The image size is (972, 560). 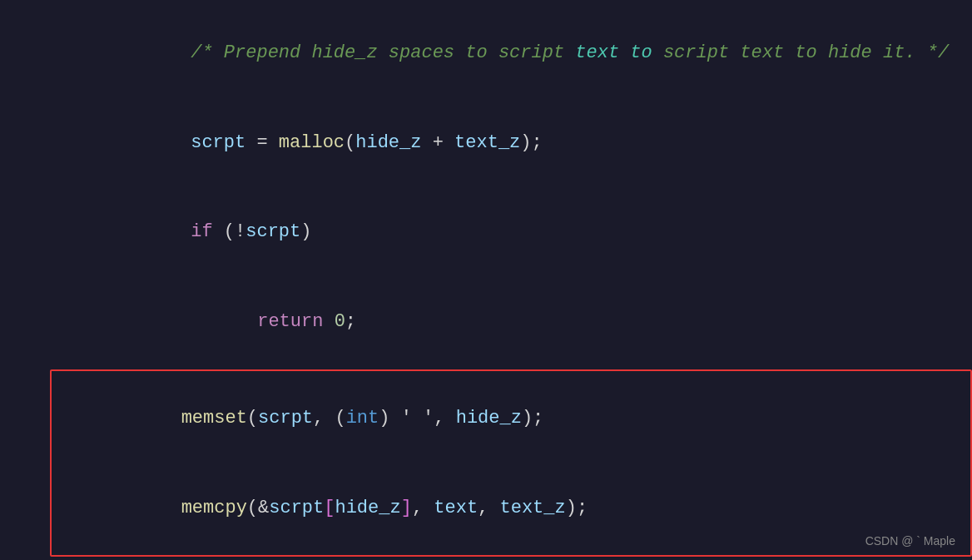 What do you see at coordinates (910, 541) in the screenshot?
I see `watermark: CSDN @ ` Maple` at bounding box center [910, 541].